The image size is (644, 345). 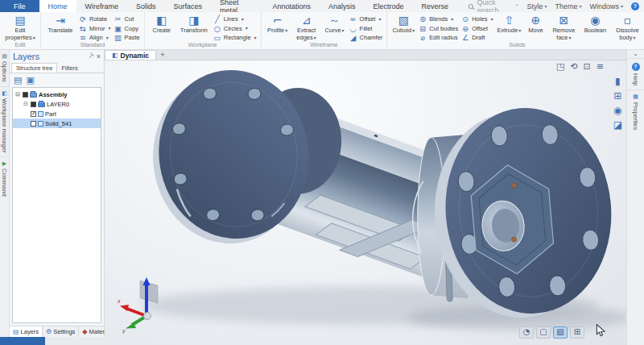 What do you see at coordinates (595, 24) in the screenshot?
I see `boolean-button: ◉ Boolean` at bounding box center [595, 24].